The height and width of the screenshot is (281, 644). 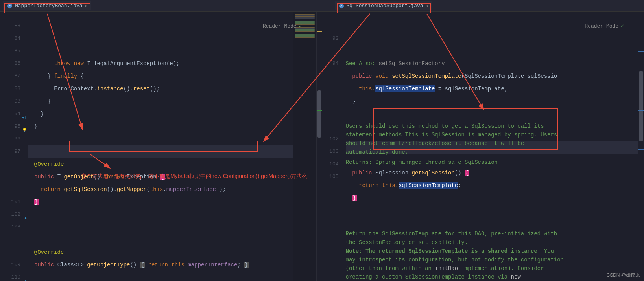 I want to click on tab-bar-left: C MapperFactoryBean.java ✕, so click(x=161, y=6).